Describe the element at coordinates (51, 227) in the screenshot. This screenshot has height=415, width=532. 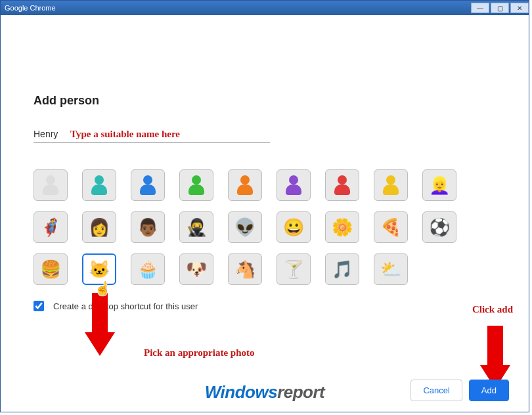
I see `hero-icon: 🦸` at that location.